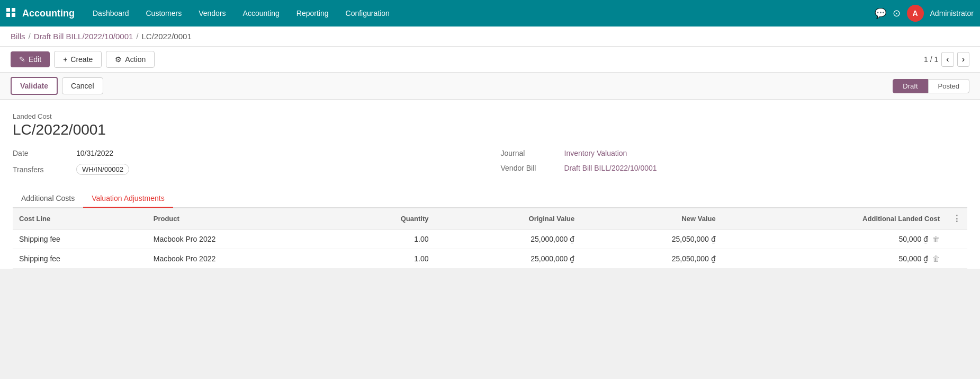 This screenshot has height=379, width=980. I want to click on create-button: + Create, so click(78, 59).